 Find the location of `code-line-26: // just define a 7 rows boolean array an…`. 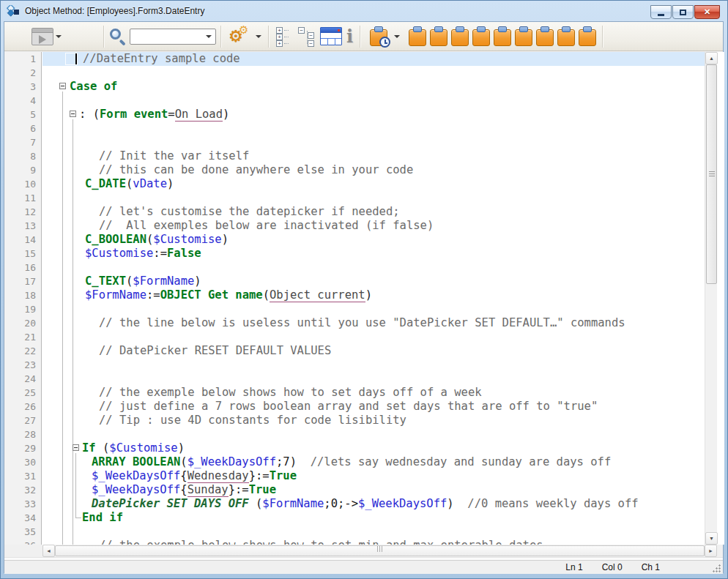

code-line-26: // just define a 7 rows boolean array an… is located at coordinates (349, 407).